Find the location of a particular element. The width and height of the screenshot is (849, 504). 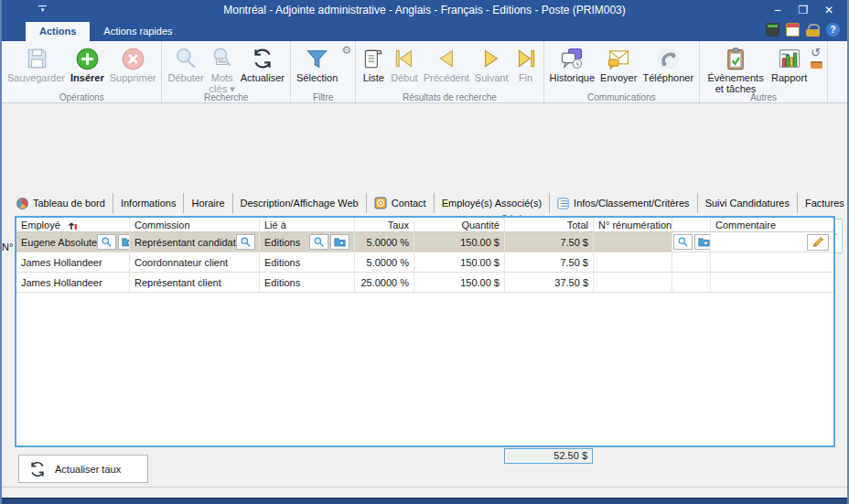

cell-taux: 25.0000 % is located at coordinates (384, 283).